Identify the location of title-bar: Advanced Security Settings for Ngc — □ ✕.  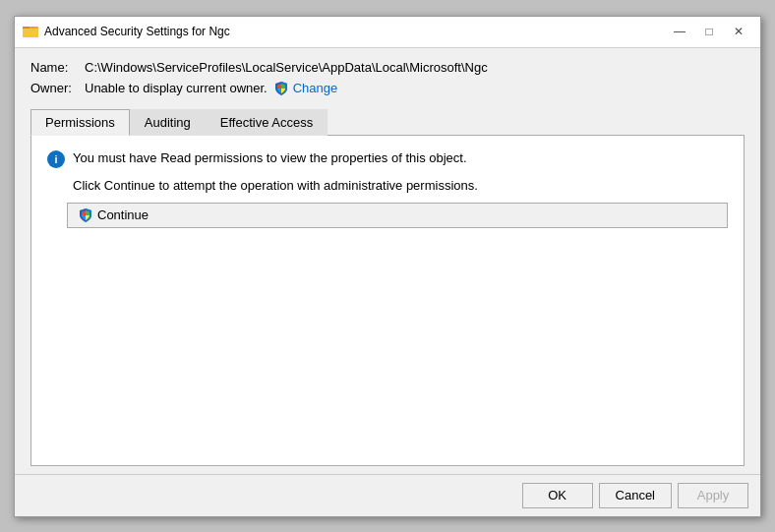
(388, 32).